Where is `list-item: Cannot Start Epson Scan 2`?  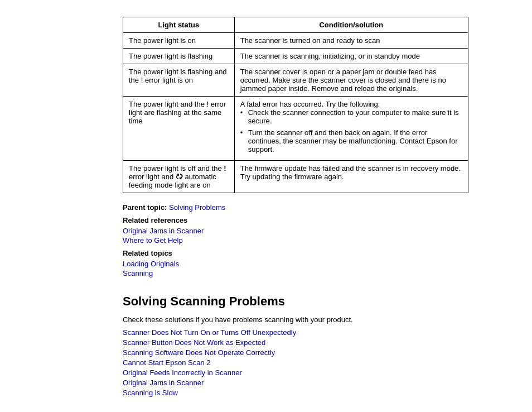 list-item: Cannot Start Epson Scan 2 is located at coordinates (305, 363).